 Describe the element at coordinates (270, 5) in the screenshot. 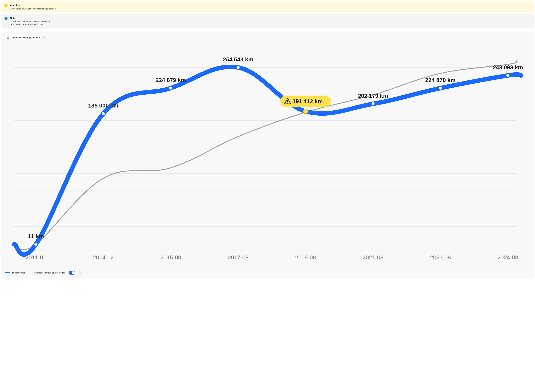

I see `warning-title: Attention` at that location.